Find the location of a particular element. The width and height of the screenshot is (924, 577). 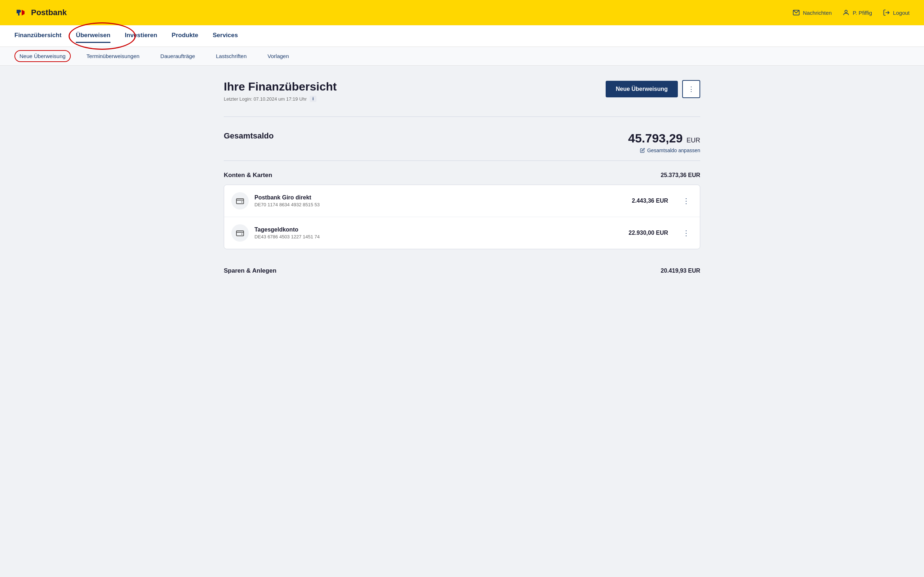

nav-item-services: Services is located at coordinates (225, 36).